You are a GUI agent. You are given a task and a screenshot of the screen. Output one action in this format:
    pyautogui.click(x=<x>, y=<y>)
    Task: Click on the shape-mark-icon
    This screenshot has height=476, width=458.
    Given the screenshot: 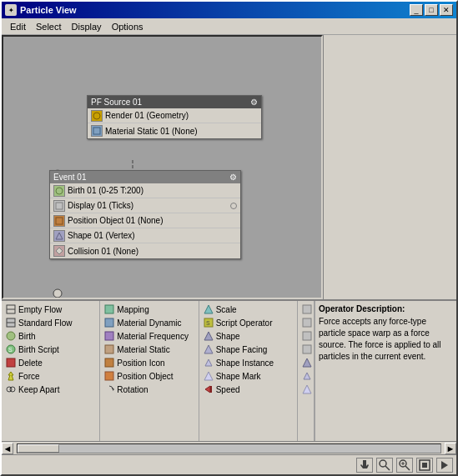 What is the action you would take?
    pyautogui.click(x=209, y=376)
    